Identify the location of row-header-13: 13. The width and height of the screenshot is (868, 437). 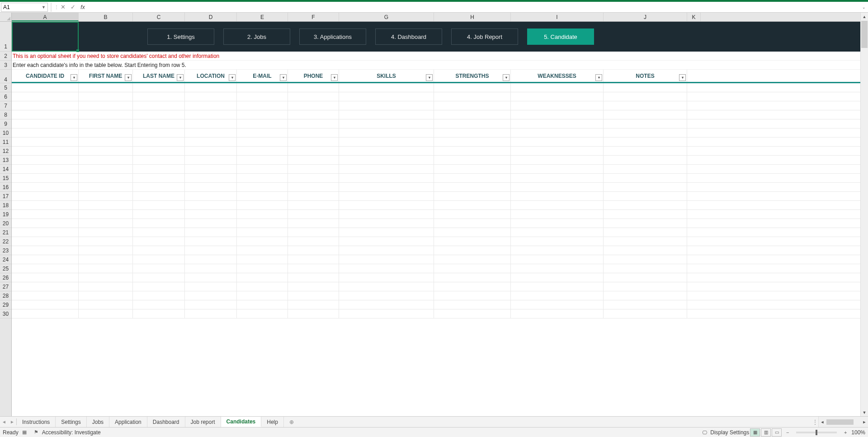
(5, 160).